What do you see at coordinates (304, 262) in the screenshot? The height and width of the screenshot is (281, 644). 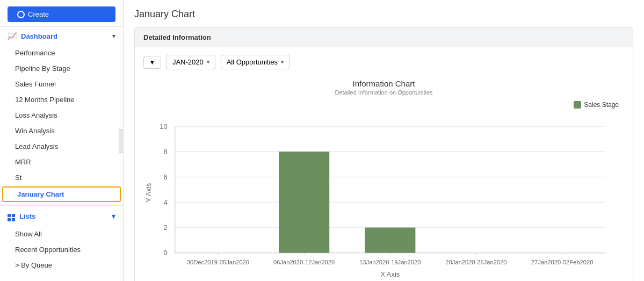 I see `svg-text: 06Jan2020-12Jan2020` at bounding box center [304, 262].